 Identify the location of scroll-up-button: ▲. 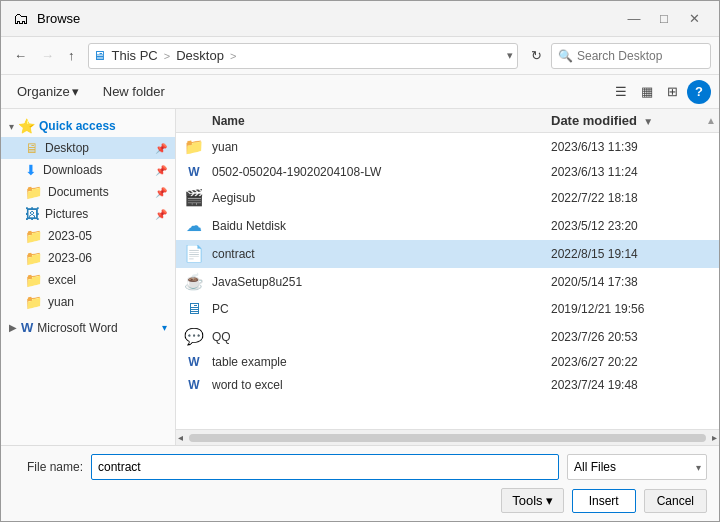
(711, 120).